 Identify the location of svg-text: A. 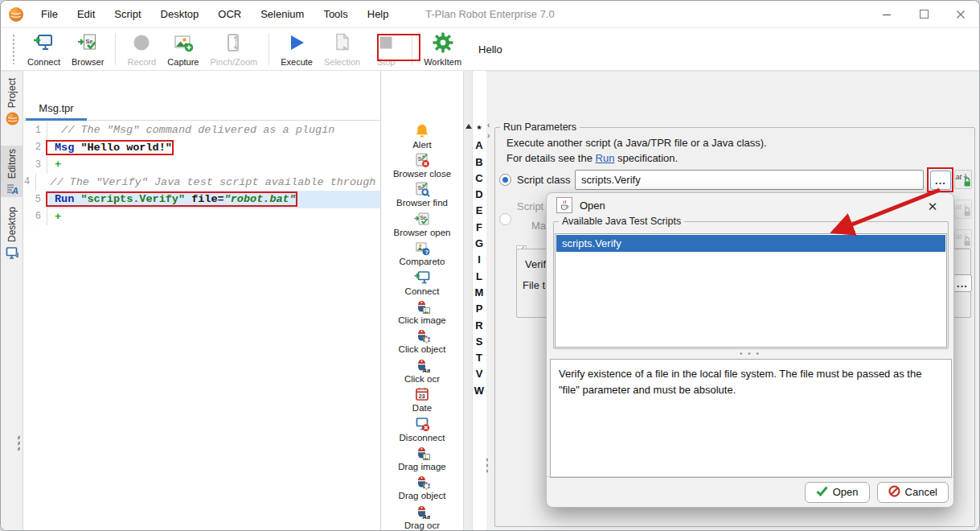
(14, 191).